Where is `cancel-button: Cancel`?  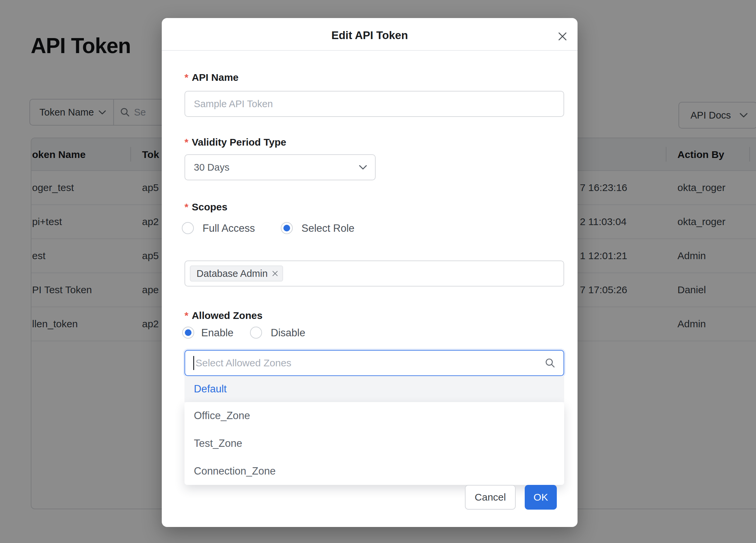
cancel-button: Cancel is located at coordinates (490, 497).